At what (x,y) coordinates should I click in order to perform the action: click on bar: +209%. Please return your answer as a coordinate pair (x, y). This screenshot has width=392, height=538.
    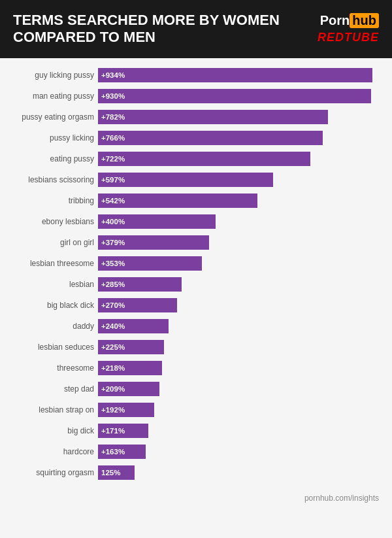
    Looking at the image, I should click on (129, 389).